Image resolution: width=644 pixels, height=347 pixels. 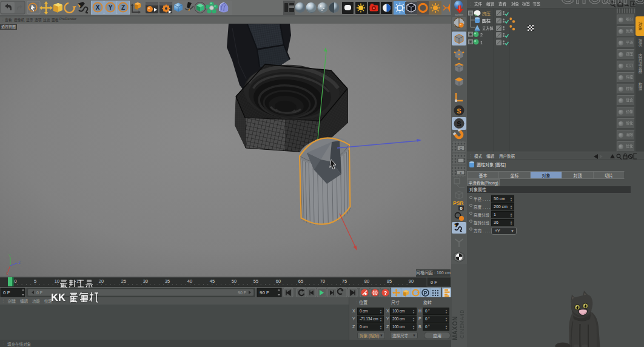 What do you see at coordinates (234, 281) in the screenshot?
I see `svg-text: 50` at bounding box center [234, 281].